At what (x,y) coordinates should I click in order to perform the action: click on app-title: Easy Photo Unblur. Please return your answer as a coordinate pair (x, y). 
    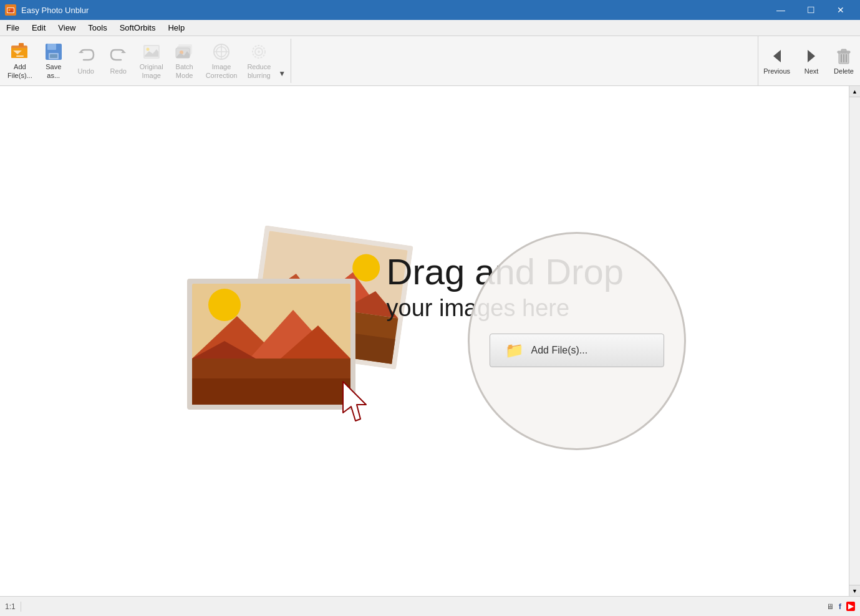
    Looking at the image, I should click on (55, 10).